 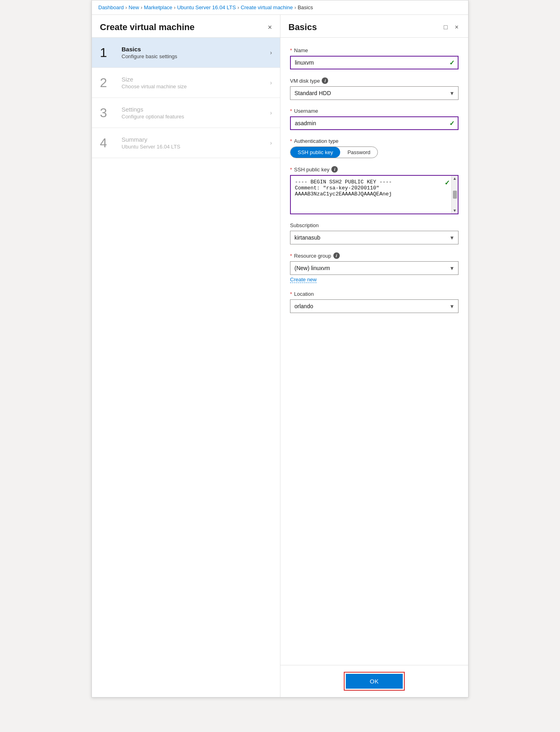 I want to click on location-select-wrapper: orlando ▼, so click(x=374, y=306).